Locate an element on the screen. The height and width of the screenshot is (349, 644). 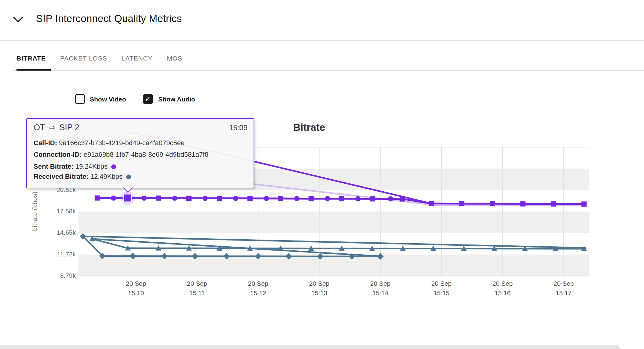
tooltip-call-id-row: Call-ID:9e166c37-b73b-4219-bd49-ca4fa079… is located at coordinates (109, 143).